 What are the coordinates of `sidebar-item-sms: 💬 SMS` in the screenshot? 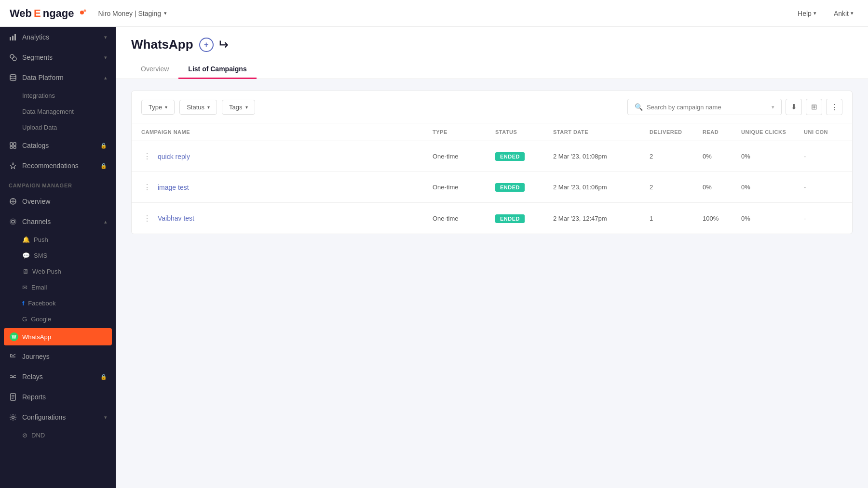 It's located at (58, 255).